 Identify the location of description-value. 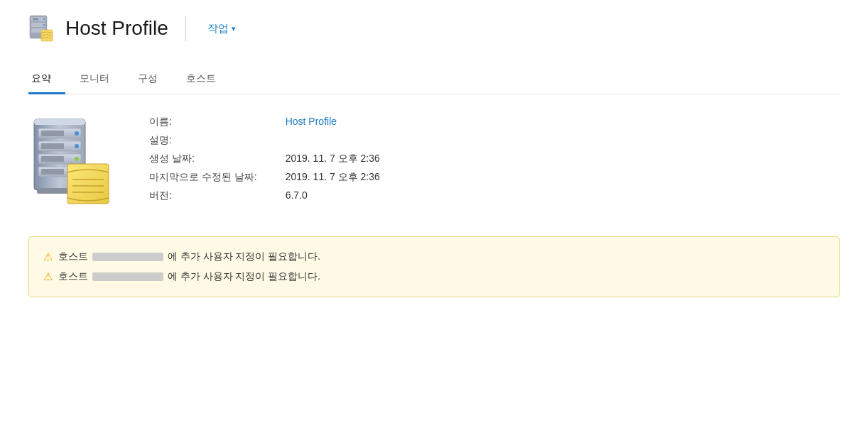
(563, 140).